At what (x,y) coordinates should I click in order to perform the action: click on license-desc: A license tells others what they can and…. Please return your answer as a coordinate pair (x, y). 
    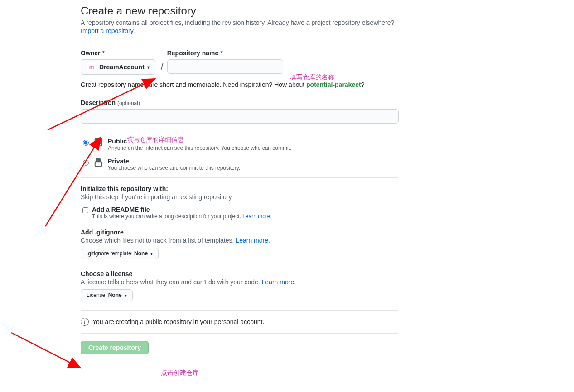
    Looking at the image, I should click on (239, 282).